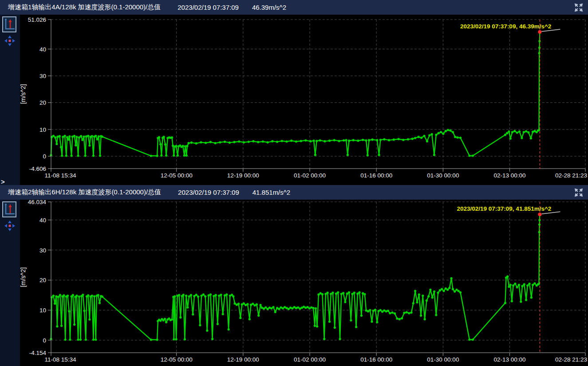 The width and height of the screenshot is (588, 366). I want to click on chart1-toolbar, so click(10, 100).